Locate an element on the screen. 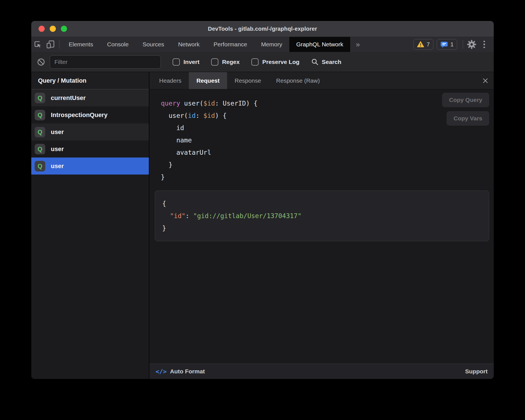 The height and width of the screenshot is (420, 525). close-detail-button is located at coordinates (485, 80).